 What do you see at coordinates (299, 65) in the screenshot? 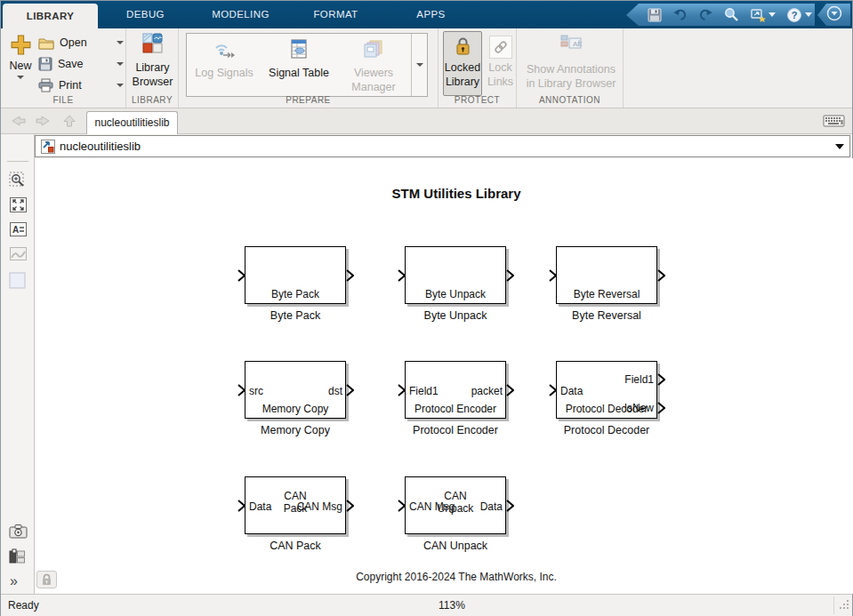
I see `signal-table-button: Signal Table` at bounding box center [299, 65].